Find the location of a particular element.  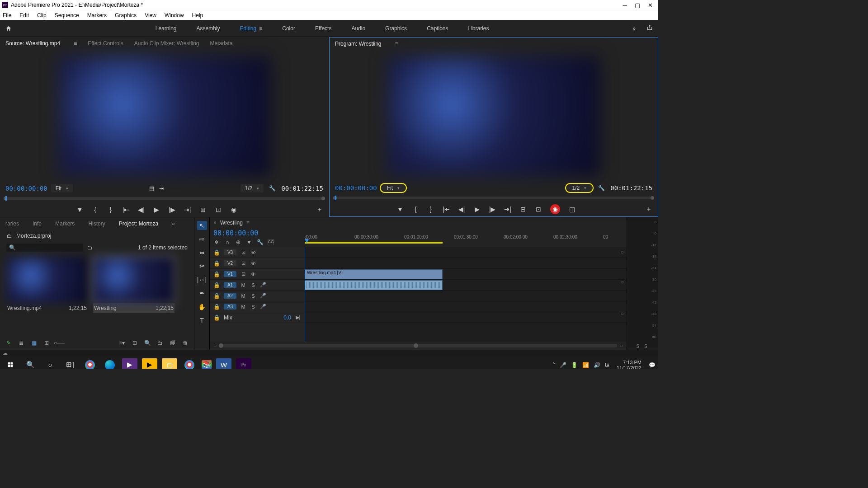

new-bin-button: 🗀 is located at coordinates (160, 343).